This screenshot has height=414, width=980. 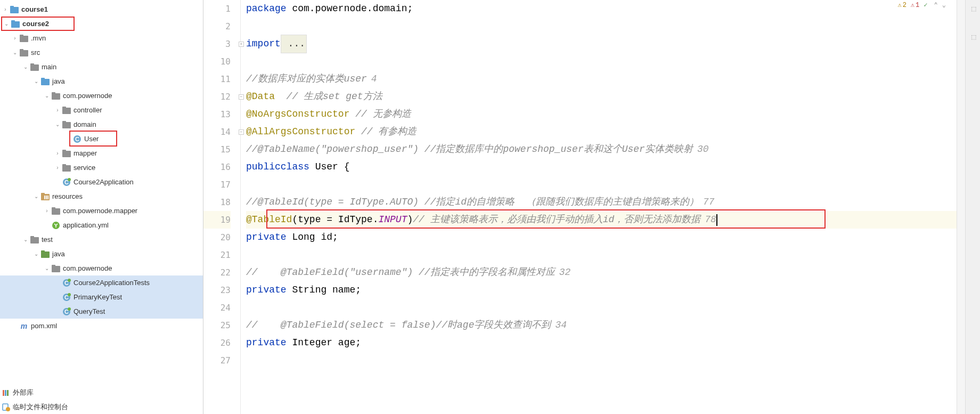 I want to click on code-line: //@TableName("powershop_user") //指定数据库中的…, so click(x=601, y=149).